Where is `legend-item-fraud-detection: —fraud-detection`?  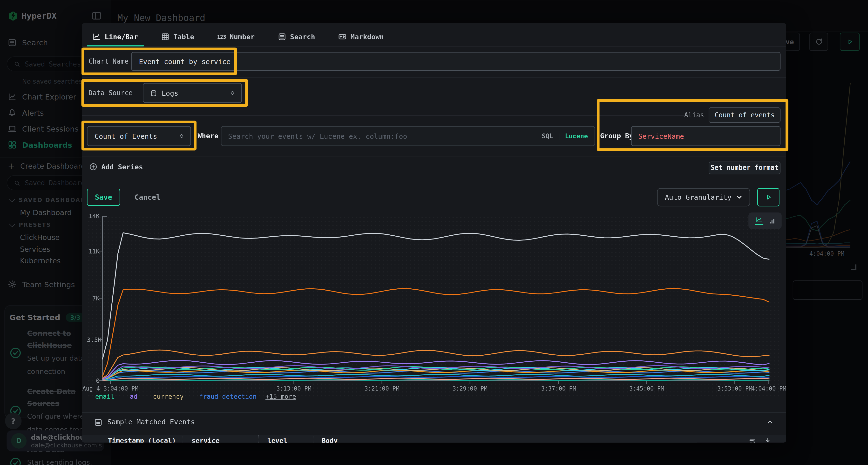 legend-item-fraud-detection: —fraud-detection is located at coordinates (224, 397).